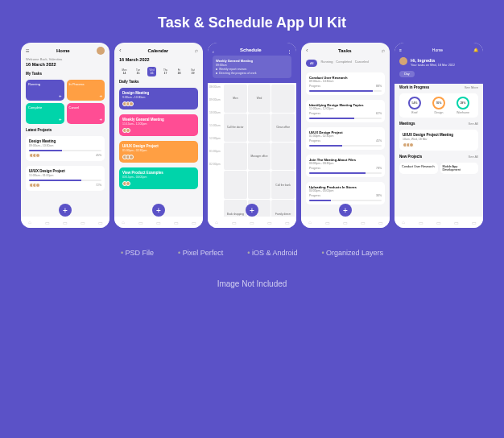  I want to click on phone-schedule: ‹Schedule⋮ Weekly General Meeting 09:30a…, so click(252, 135).